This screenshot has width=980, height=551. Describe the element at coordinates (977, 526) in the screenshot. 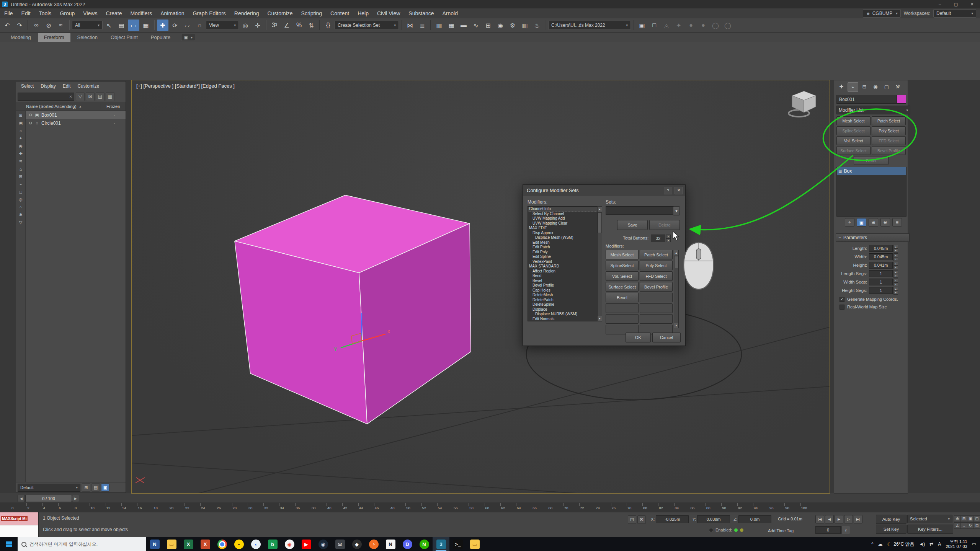

I see `maximize-viewport-icon: ⊡` at that location.